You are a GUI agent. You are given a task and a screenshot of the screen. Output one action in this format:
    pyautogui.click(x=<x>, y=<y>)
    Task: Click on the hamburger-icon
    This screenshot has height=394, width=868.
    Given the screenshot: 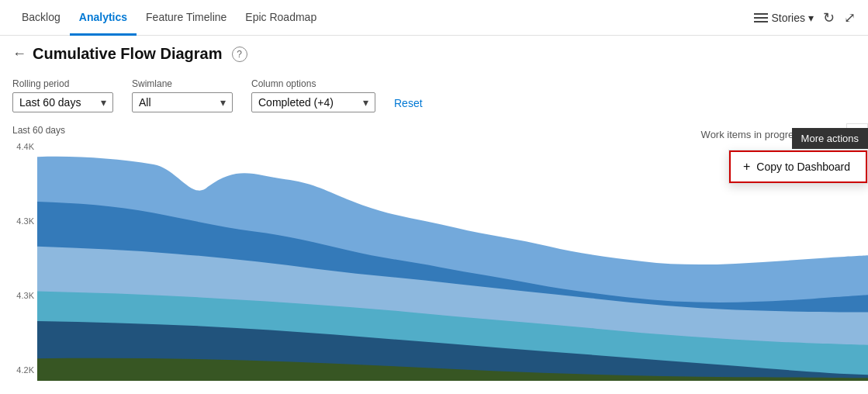 What is the action you would take?
    pyautogui.click(x=761, y=18)
    